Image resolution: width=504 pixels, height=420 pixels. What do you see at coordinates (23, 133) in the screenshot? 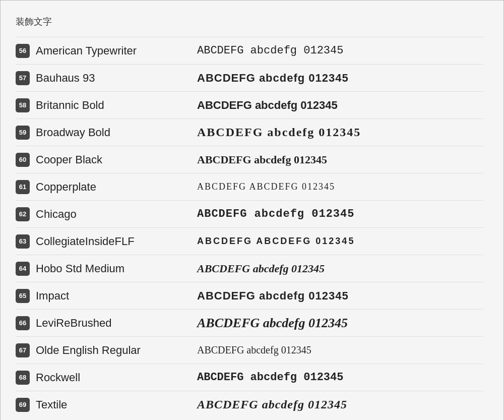
I see `font-number: 59` at bounding box center [23, 133].